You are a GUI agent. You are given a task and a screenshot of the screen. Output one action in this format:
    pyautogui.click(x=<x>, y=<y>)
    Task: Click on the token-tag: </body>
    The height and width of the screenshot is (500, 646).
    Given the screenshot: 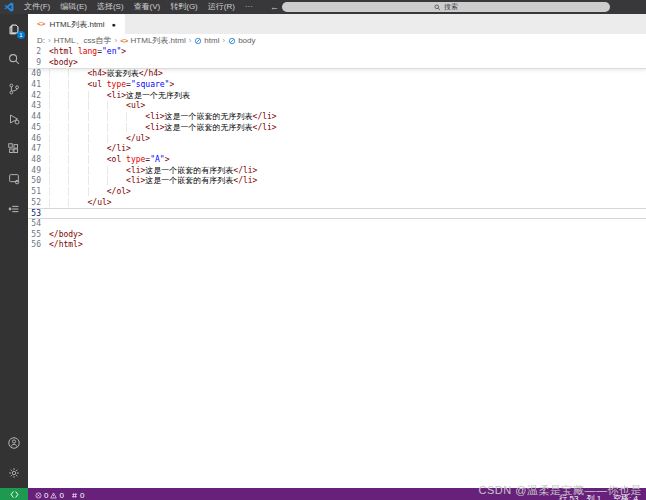 What is the action you would take?
    pyautogui.click(x=66, y=234)
    